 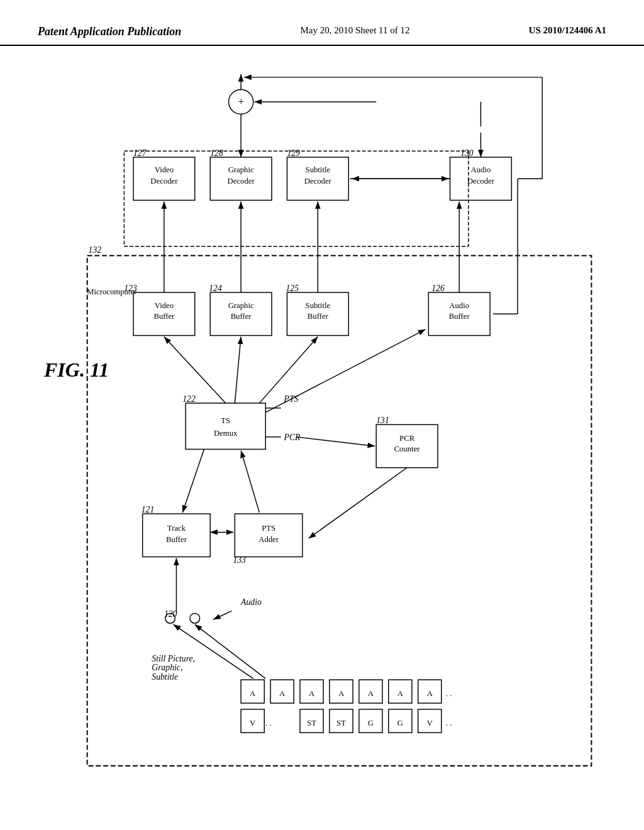 I want to click on svg-text: PTS, so click(x=269, y=528).